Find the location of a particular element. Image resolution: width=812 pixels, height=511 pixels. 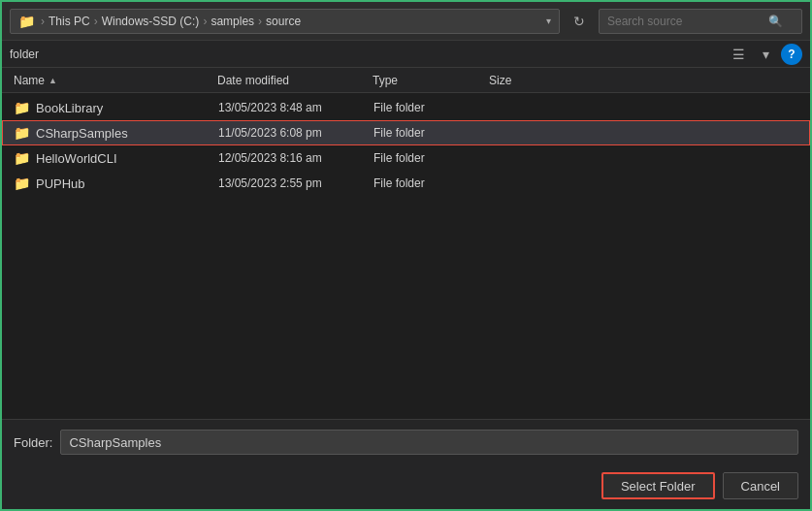

col-header-name: Name ▲ is located at coordinates (115, 80).